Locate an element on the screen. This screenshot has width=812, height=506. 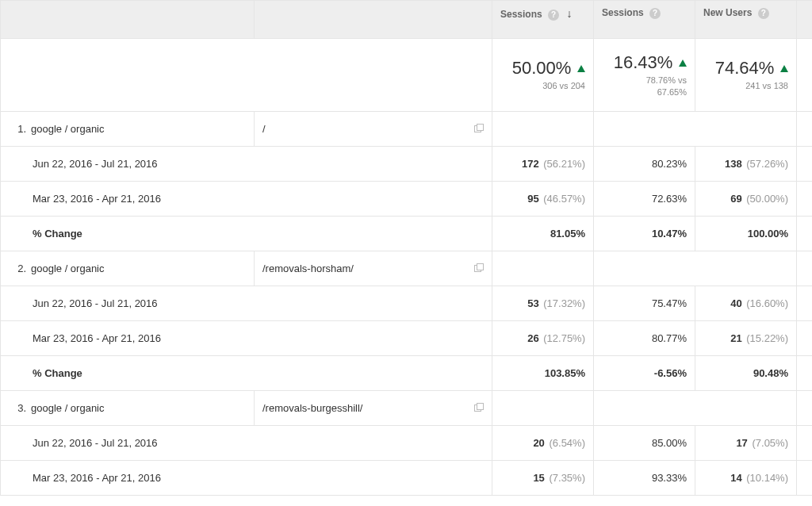
pct-new-sessions-cell: 75.47% is located at coordinates (645, 304).